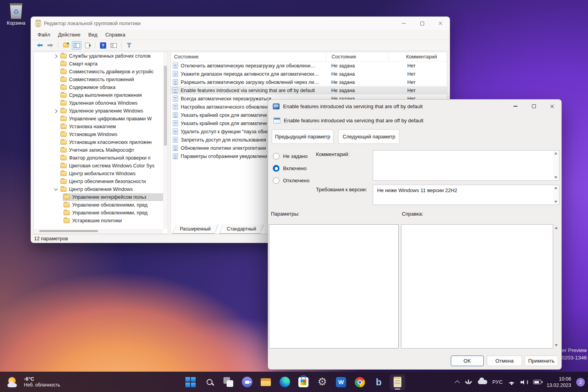 The image size is (588, 392). What do you see at coordinates (165, 140) in the screenshot?
I see `tree-vertical-scrollbar` at bounding box center [165, 140].